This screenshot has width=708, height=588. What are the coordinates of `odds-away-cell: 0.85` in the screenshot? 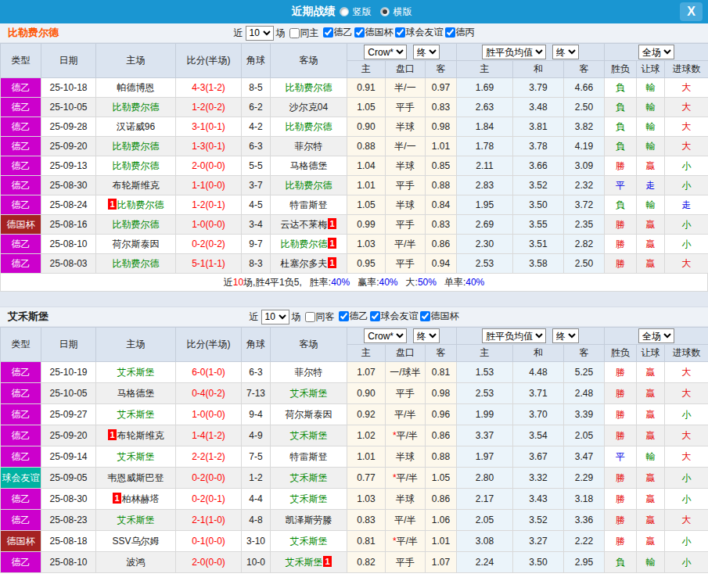 It's located at (441, 166).